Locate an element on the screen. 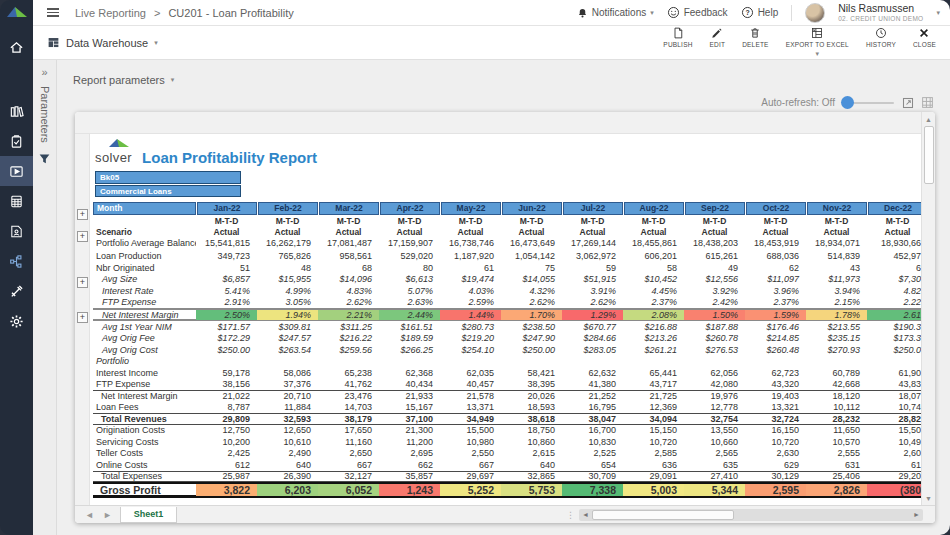 Image resolution: width=950 pixels, height=535 pixels. cell: 11,200 is located at coordinates (410, 442).